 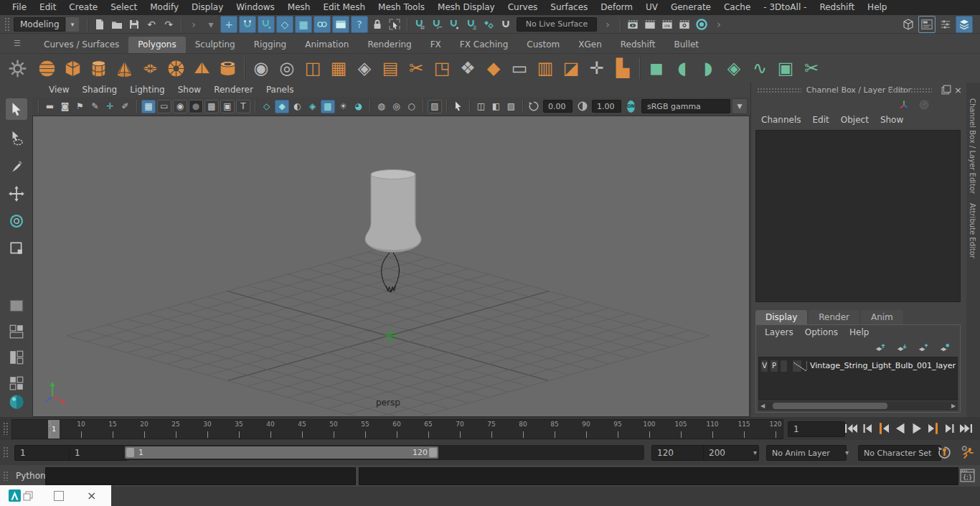 What do you see at coordinates (389, 44) in the screenshot?
I see `shelf-tab-rendering: Rendering` at bounding box center [389, 44].